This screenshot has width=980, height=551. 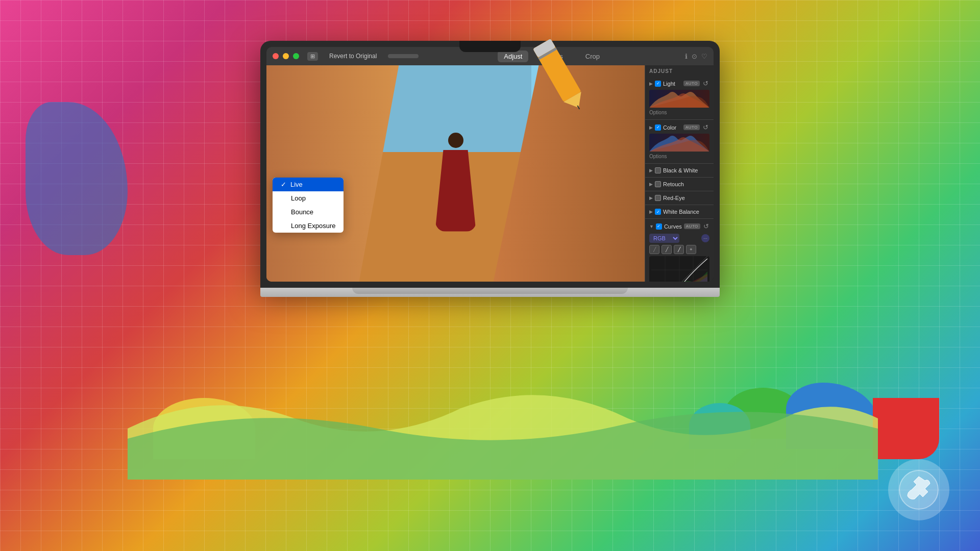 I want to click on light-histogram, so click(x=679, y=99).